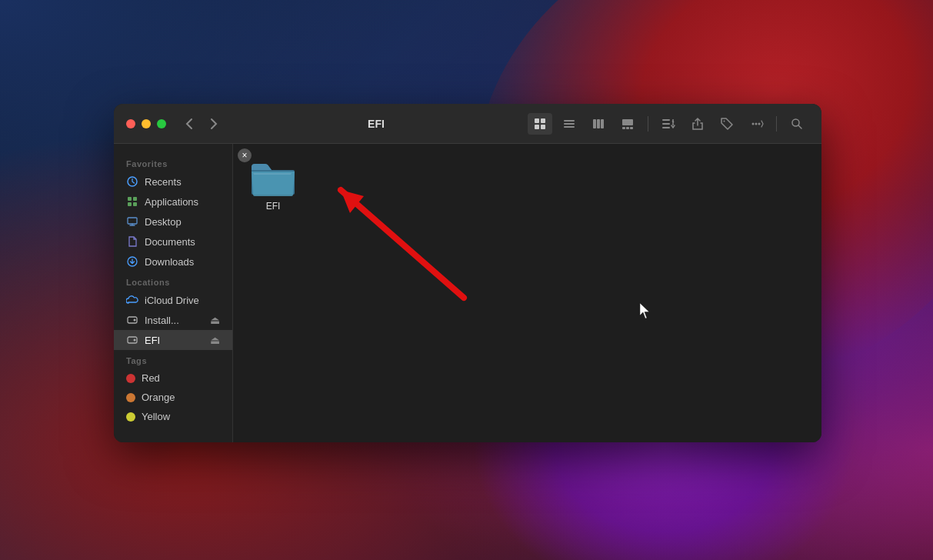  I want to click on sidebar-item-red: Red, so click(173, 378).